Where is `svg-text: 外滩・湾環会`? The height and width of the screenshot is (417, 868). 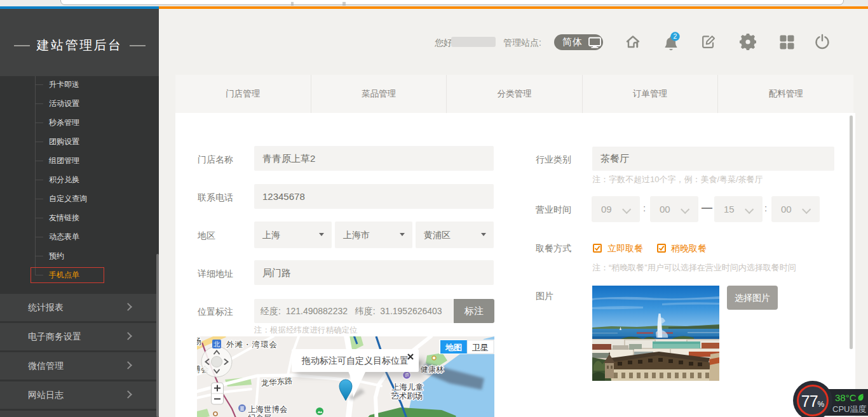
svg-text: 外滩・湾環会 is located at coordinates (252, 345).